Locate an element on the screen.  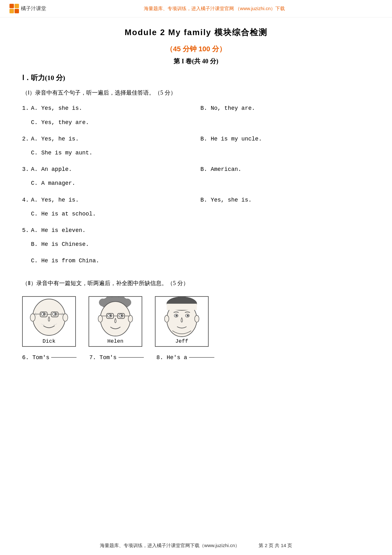
q5-optA: A. He is eleven. is located at coordinates (58, 230).